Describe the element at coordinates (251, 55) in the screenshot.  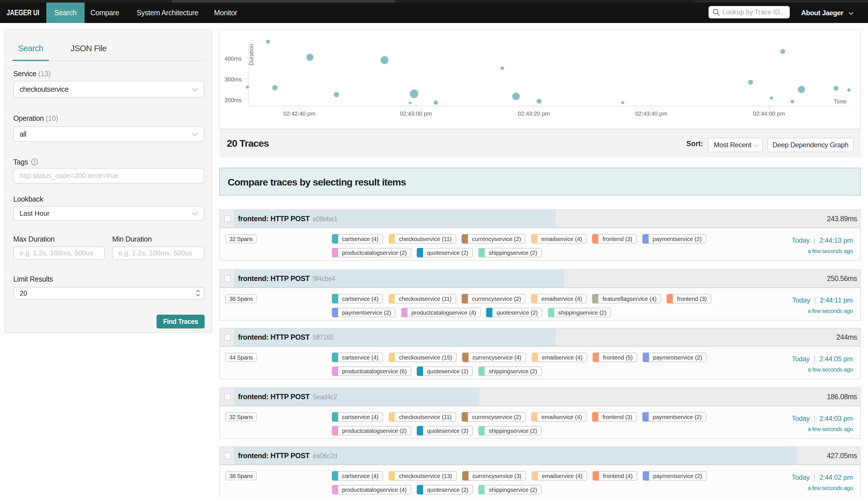
I see `svg-text: Duration` at that location.